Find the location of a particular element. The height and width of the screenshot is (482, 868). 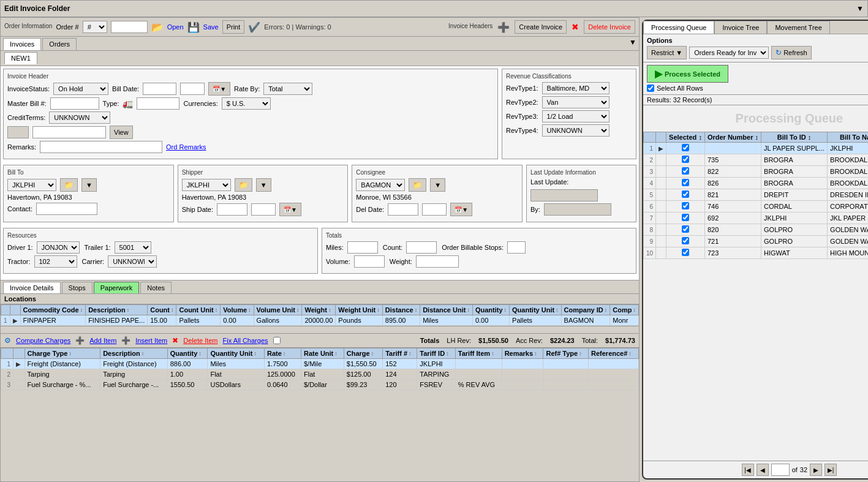

col-volume-unit: Volume Unit ↕ is located at coordinates (278, 310).